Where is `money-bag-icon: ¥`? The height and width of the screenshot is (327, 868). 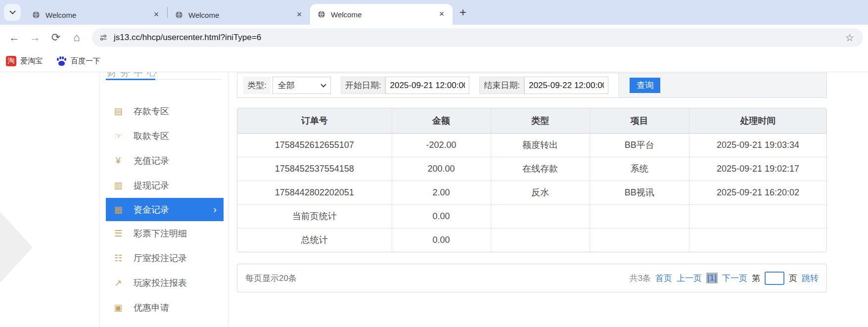 money-bag-icon: ¥ is located at coordinates (118, 161).